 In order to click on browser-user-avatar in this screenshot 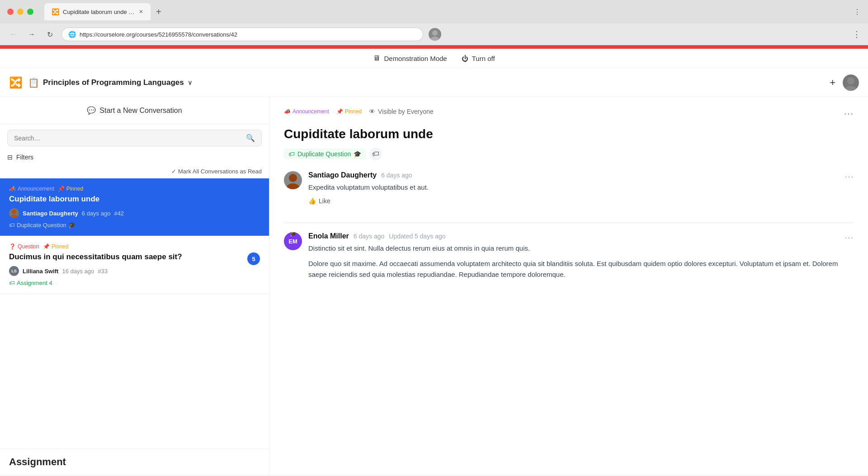, I will do `click(435, 34)`.